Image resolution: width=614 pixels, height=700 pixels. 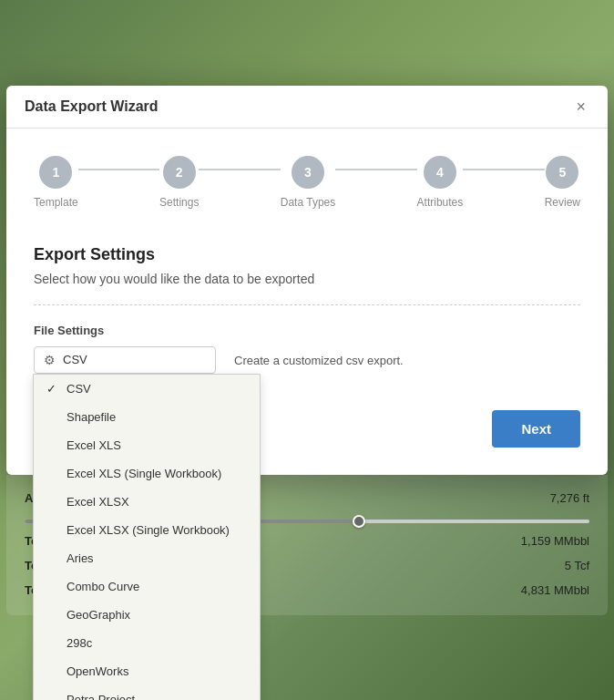 What do you see at coordinates (179, 172) in the screenshot?
I see `step-circle-2: 2` at bounding box center [179, 172].